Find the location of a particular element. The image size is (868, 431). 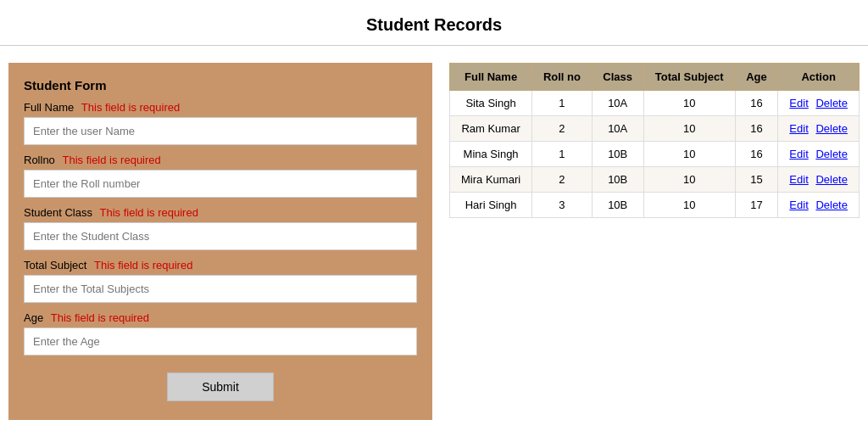

col-header-roll-no: Roll no is located at coordinates (563, 77).